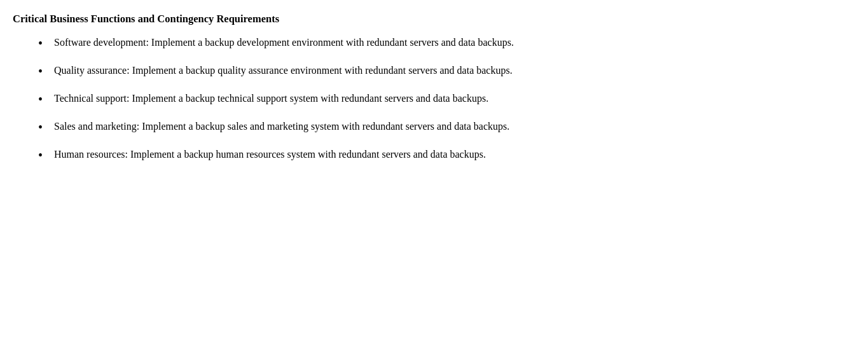 Image resolution: width=868 pixels, height=358 pixels. What do you see at coordinates (448, 71) in the screenshot?
I see `list-item-text: Quality assurance: Implement a backup qu…` at bounding box center [448, 71].